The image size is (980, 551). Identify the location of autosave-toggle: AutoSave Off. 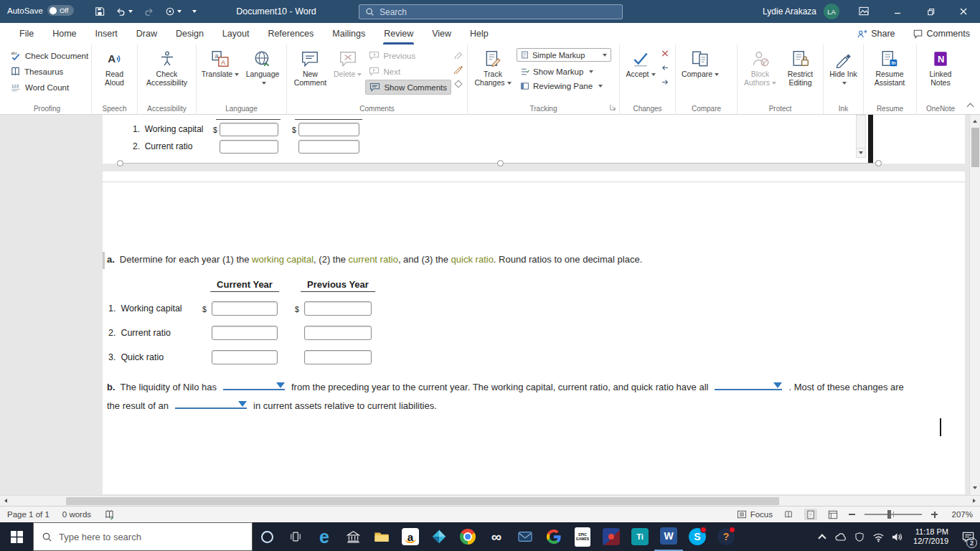
(40, 10).